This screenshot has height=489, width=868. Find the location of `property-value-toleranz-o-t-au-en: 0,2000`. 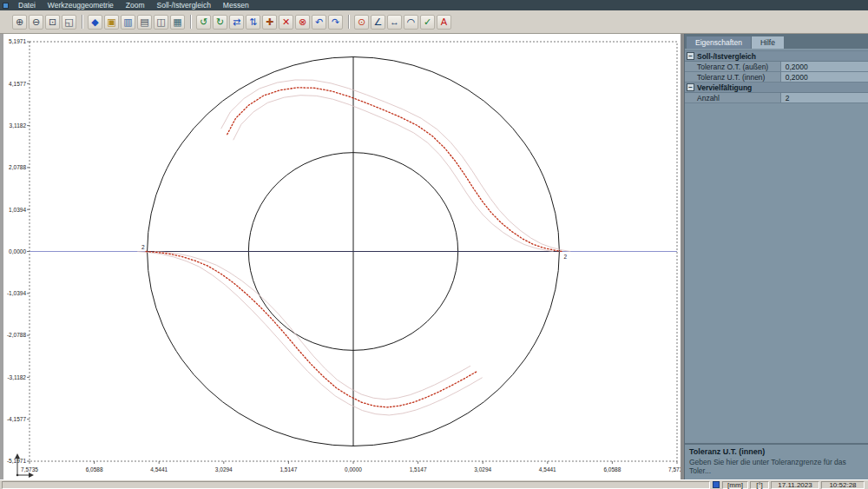

property-value-toleranz-o-t-au-en: 0,2000 is located at coordinates (825, 66).